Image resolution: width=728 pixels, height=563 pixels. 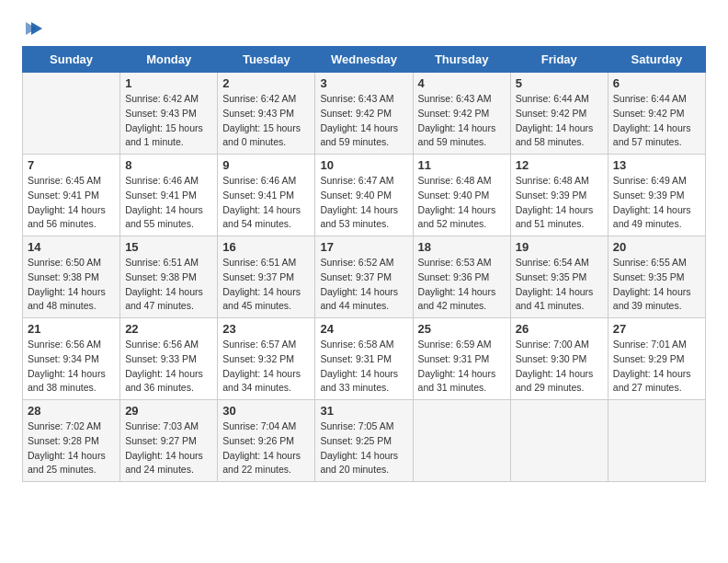 What do you see at coordinates (72, 329) in the screenshot?
I see `day-number: 21` at bounding box center [72, 329].